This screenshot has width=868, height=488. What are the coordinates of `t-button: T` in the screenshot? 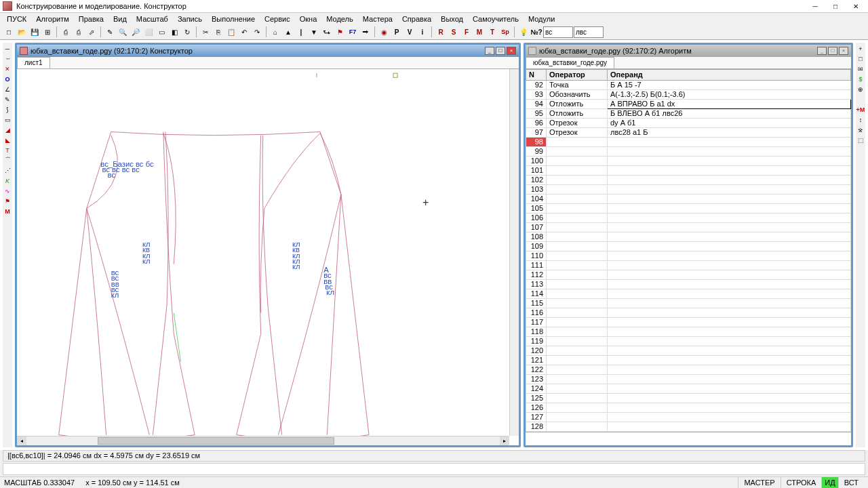 It's located at (492, 32).